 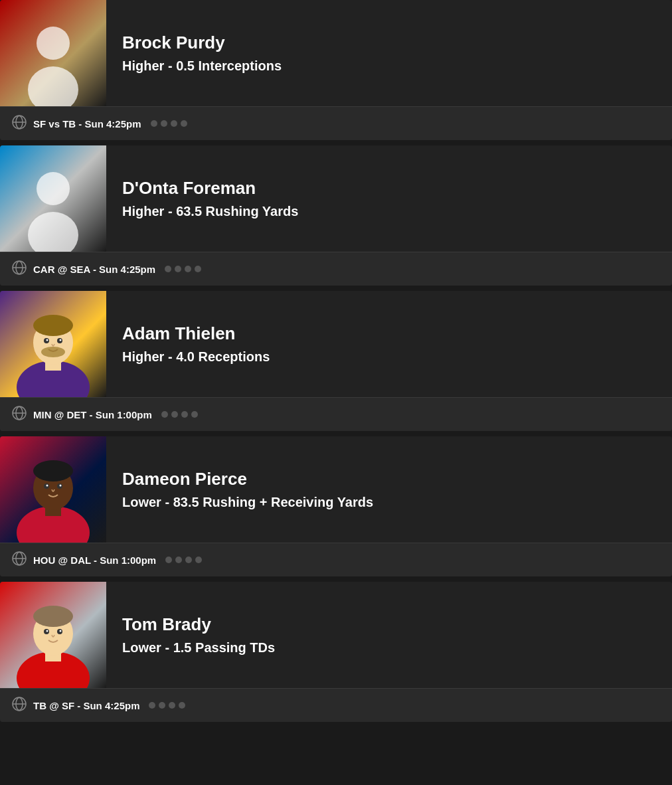 What do you see at coordinates (389, 211) in the screenshot?
I see `player-stat: Higher - 63.5 Rushing Yards` at bounding box center [389, 211].